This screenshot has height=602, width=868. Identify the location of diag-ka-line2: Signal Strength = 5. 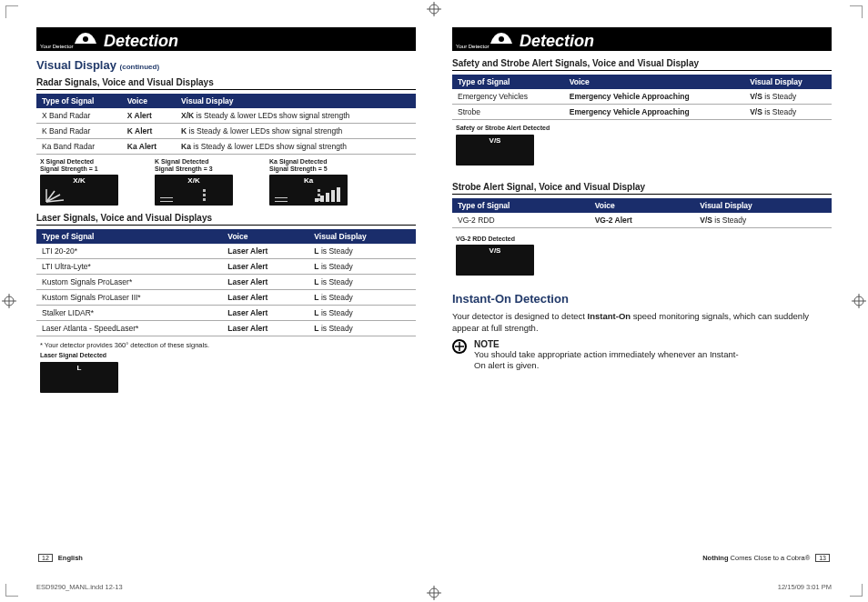
(298, 169).